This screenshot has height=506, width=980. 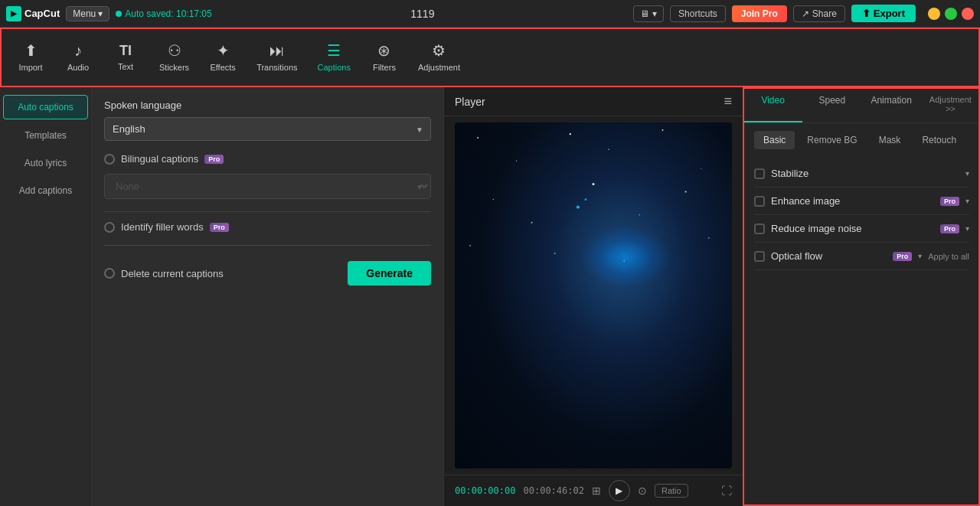 What do you see at coordinates (268, 129) in the screenshot?
I see `language-select: English Spanish French Chinese` at bounding box center [268, 129].